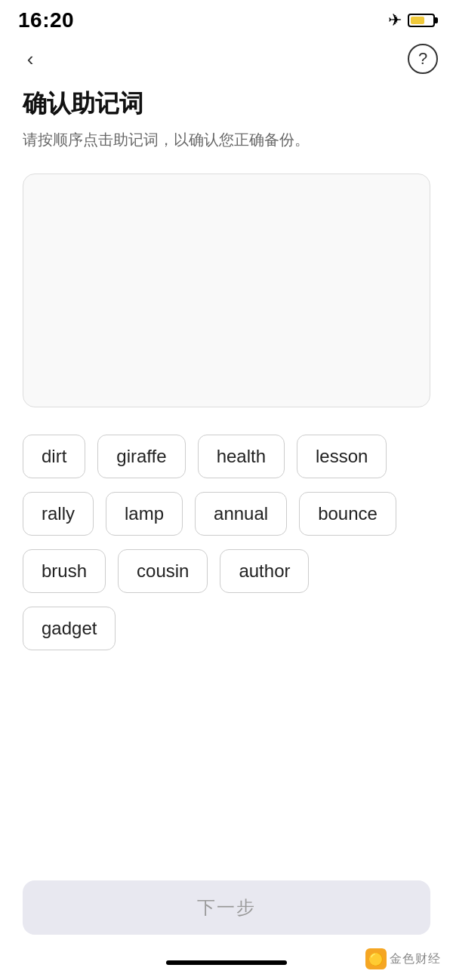 The image size is (453, 980). What do you see at coordinates (415, 960) in the screenshot?
I see `watermark-text: 金色财经` at bounding box center [415, 960].